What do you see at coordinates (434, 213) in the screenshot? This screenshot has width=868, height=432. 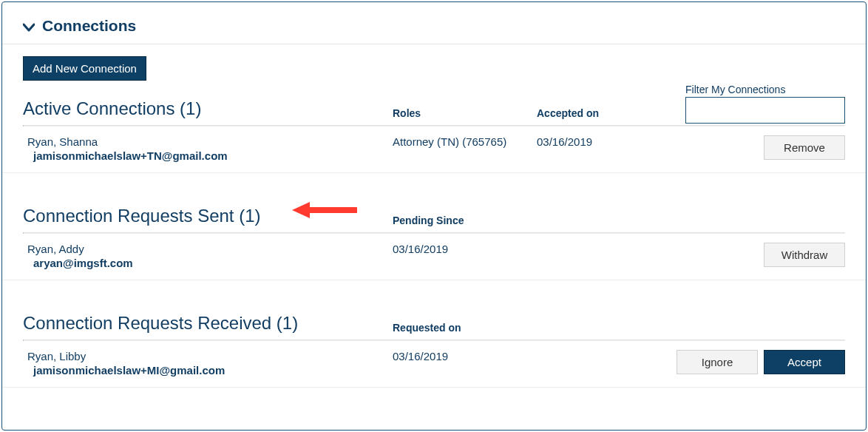 I see `sent-header: Connection Requests Sent (1) Pending Sin…` at bounding box center [434, 213].